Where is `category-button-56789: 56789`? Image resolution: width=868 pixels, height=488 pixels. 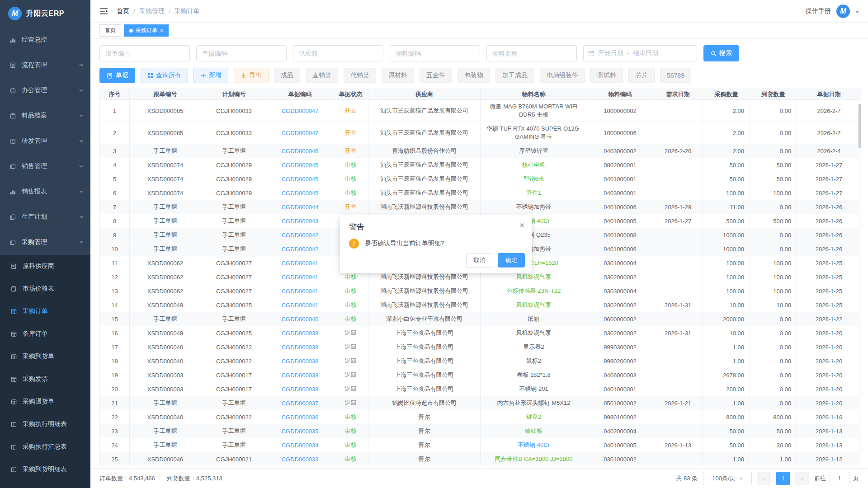 category-button-56789: 56789 is located at coordinates (675, 75).